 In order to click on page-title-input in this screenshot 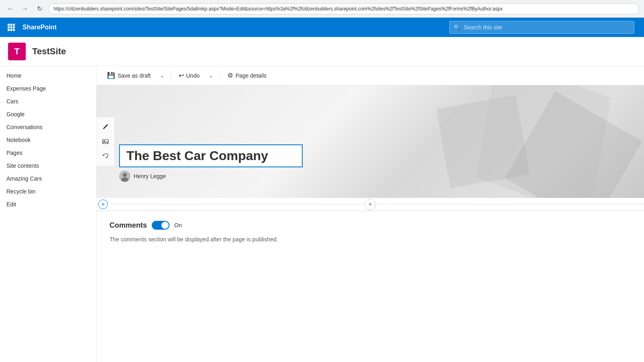, I will do `click(211, 156)`.